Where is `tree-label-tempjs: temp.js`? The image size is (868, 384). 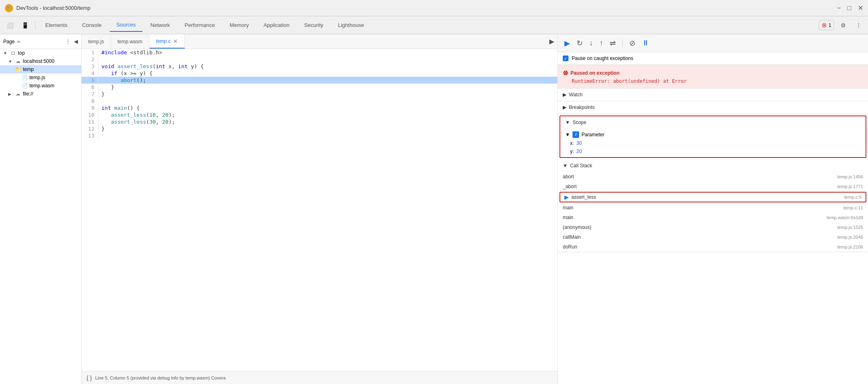 tree-label-tempjs: temp.js is located at coordinates (38, 78).